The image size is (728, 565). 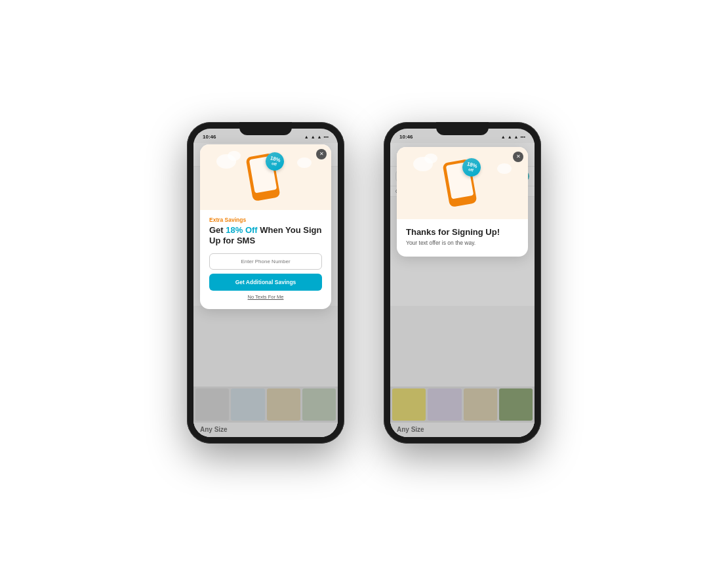 What do you see at coordinates (266, 177) in the screenshot?
I see `phone-1-popup-image: 18% off` at bounding box center [266, 177].